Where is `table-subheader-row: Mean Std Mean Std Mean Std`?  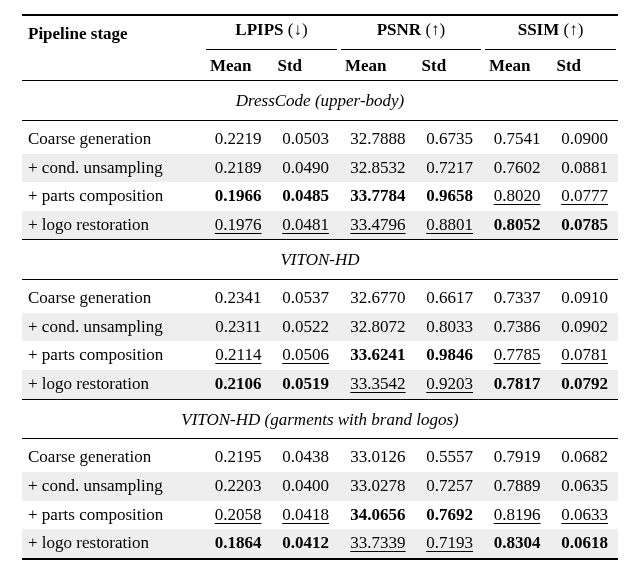
table-subheader-row: Mean Std Mean Std Mean Std is located at coordinates (320, 66).